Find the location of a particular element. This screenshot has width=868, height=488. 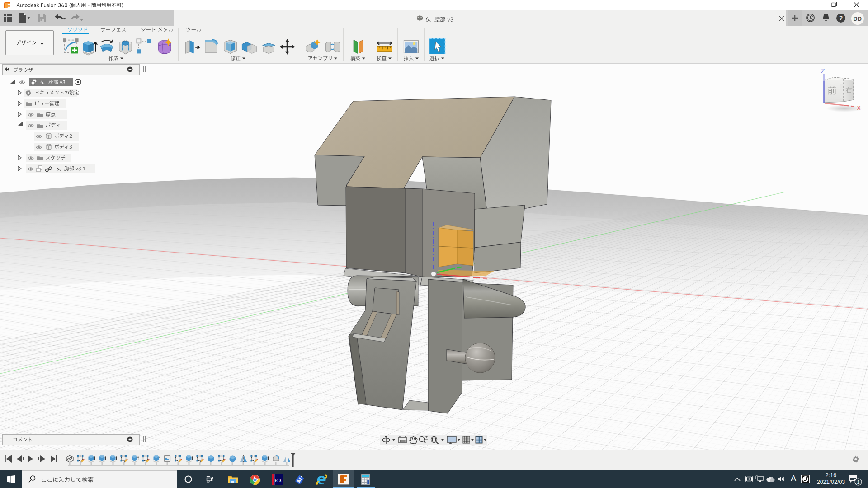

svg-text: X is located at coordinates (859, 108).